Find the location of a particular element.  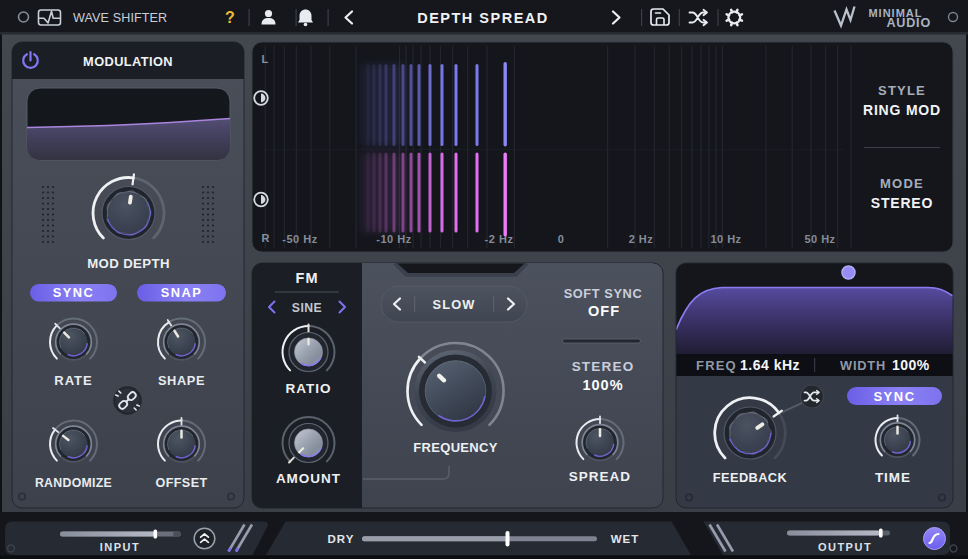

svg-text: 50 Hz is located at coordinates (820, 239).